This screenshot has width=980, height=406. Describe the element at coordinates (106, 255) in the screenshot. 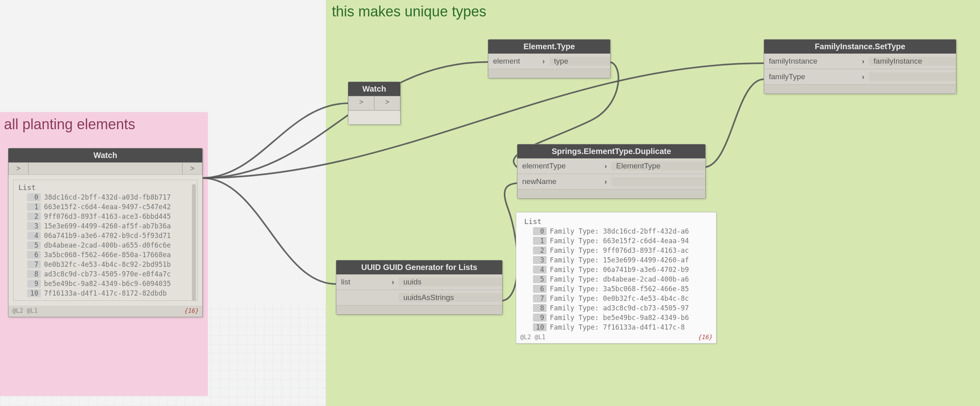

I see `list-item: 63a5bc068-f562-466e-850a-17668ea` at that location.